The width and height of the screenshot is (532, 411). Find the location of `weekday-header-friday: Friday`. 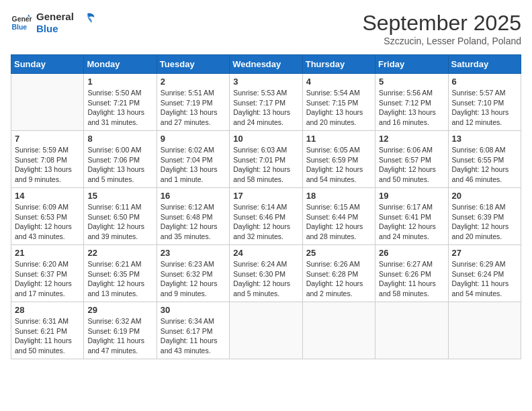

weekday-header-friday: Friday is located at coordinates (412, 64).